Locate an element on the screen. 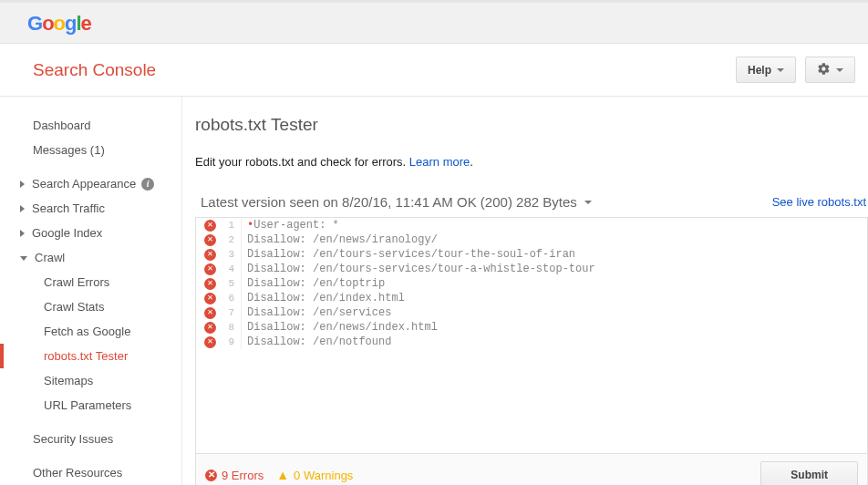  code-line: ✕4Disallow: /en/tours-services/tour-a-wh… is located at coordinates (532, 269).